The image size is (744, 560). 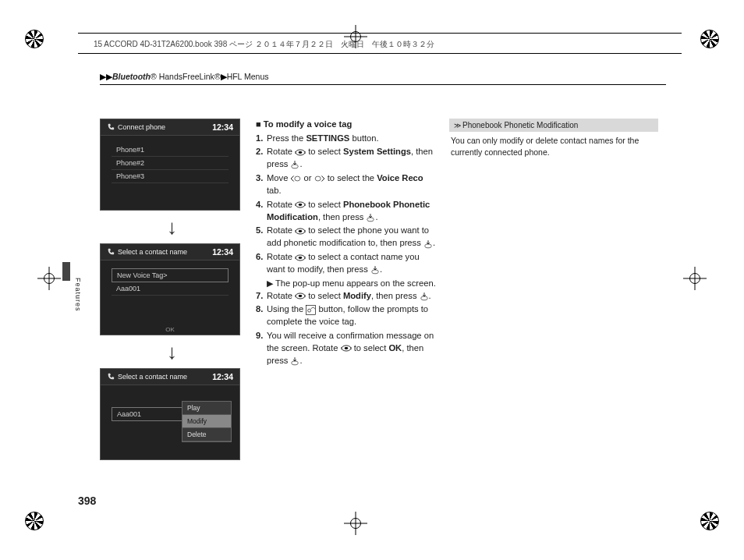 What do you see at coordinates (207, 409) in the screenshot?
I see `popup-item: Play` at bounding box center [207, 409].